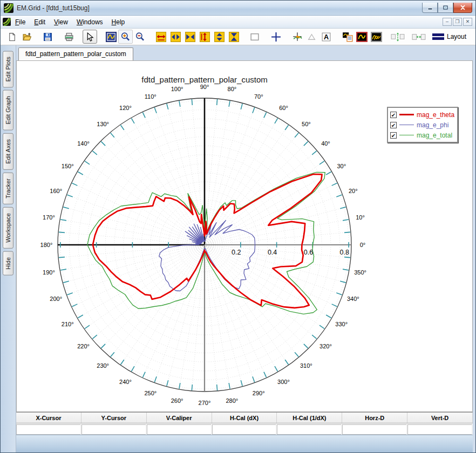  What do you see at coordinates (423, 114) in the screenshot?
I see `legend-row-theta: ✔ mag_e_theta` at bounding box center [423, 114].